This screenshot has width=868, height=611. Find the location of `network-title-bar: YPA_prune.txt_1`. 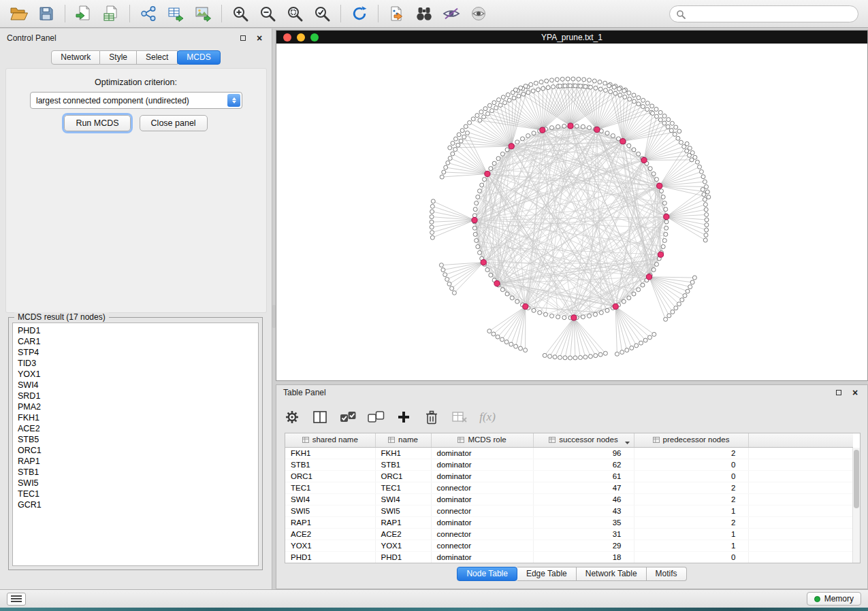

network-title-bar: YPA_prune.txt_1 is located at coordinates (572, 37).